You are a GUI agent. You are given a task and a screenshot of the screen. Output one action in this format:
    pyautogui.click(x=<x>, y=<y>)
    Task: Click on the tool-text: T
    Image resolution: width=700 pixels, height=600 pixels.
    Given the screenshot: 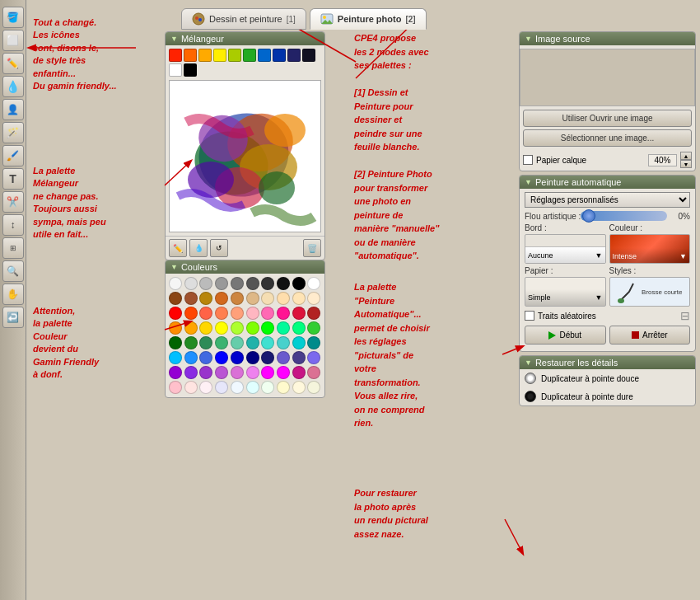 What is the action you would take?
    pyautogui.click(x=13, y=179)
    